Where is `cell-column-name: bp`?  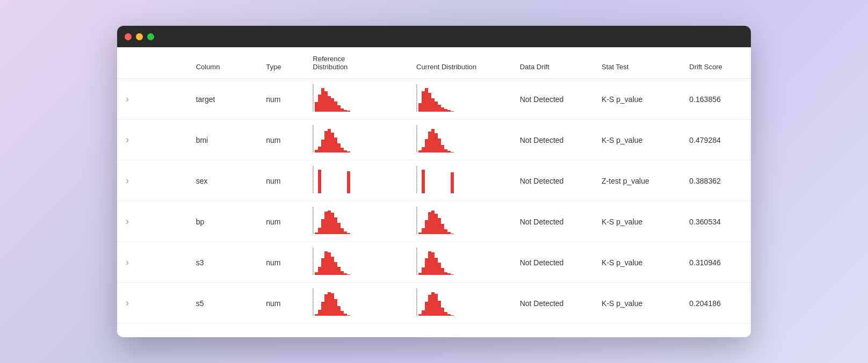 cell-column-name: bp is located at coordinates (222, 222).